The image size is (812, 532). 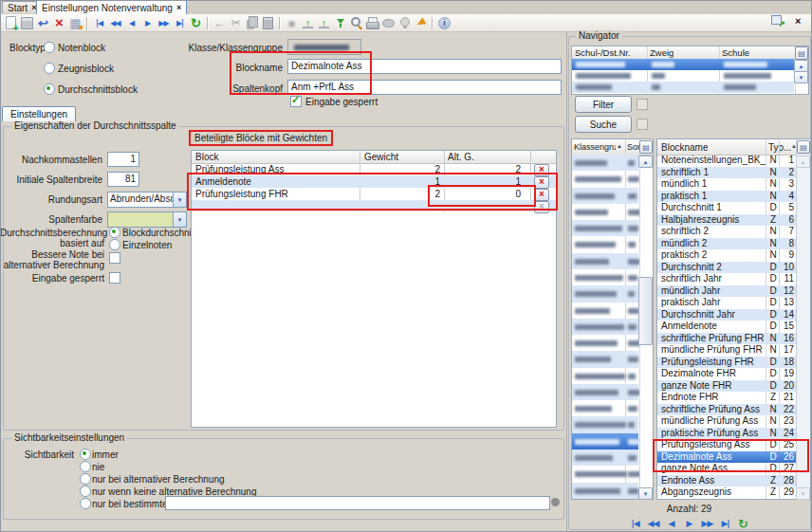 I want to click on cell-altg: 1, so click(x=484, y=182).